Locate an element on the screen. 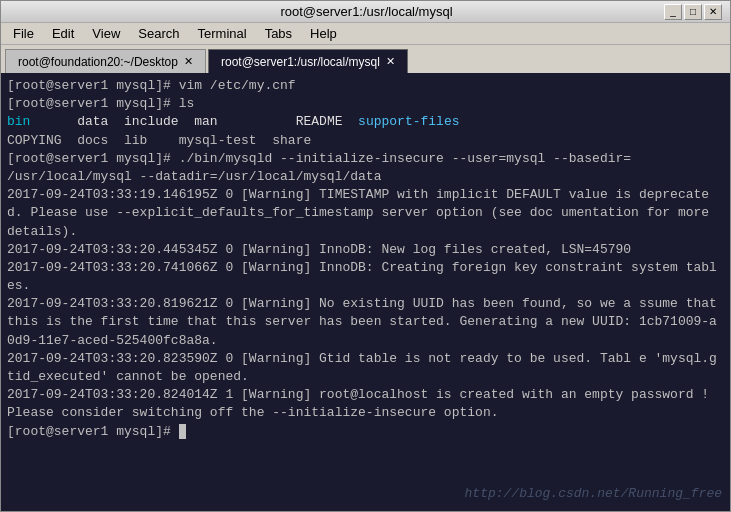  line-1: [root@server1 mysql]# vim /etc/my.cnf is located at coordinates (366, 86).